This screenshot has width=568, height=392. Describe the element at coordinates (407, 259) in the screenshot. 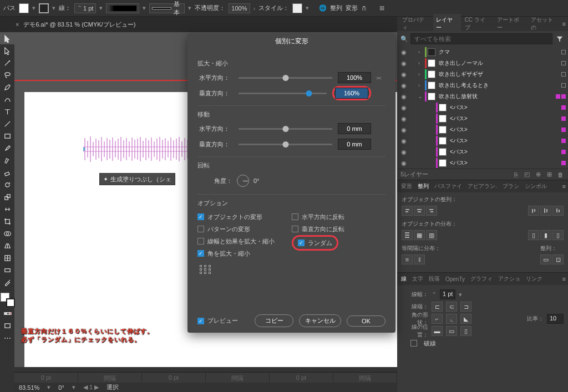

I see `dist-space-v-icon: ≡` at that location.